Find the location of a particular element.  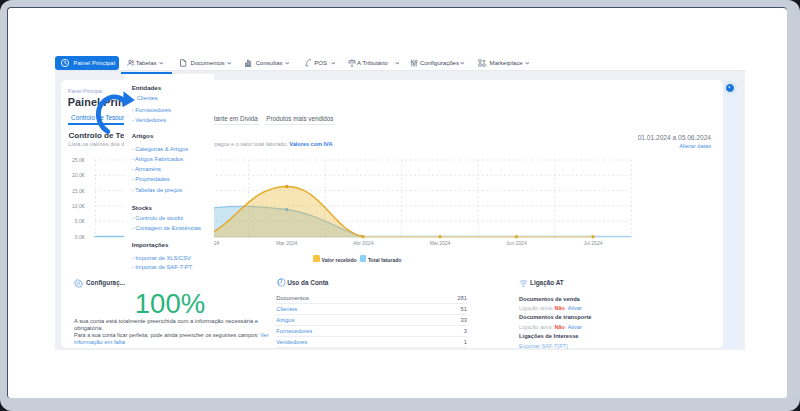

svg-text: 0,0€ is located at coordinates (80, 237).